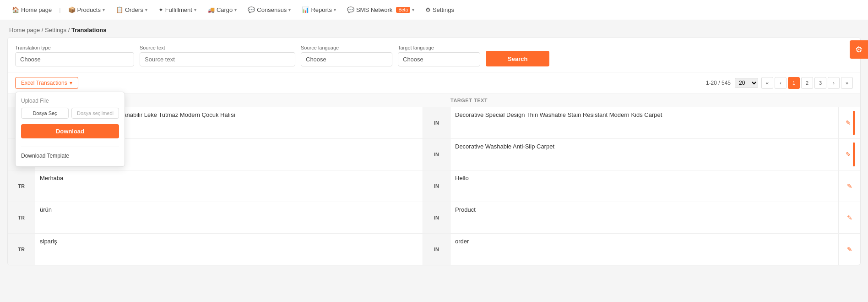 This screenshot has width=868, height=302. What do you see at coordinates (439, 48) in the screenshot?
I see `target-language-label: Target language` at bounding box center [439, 48].